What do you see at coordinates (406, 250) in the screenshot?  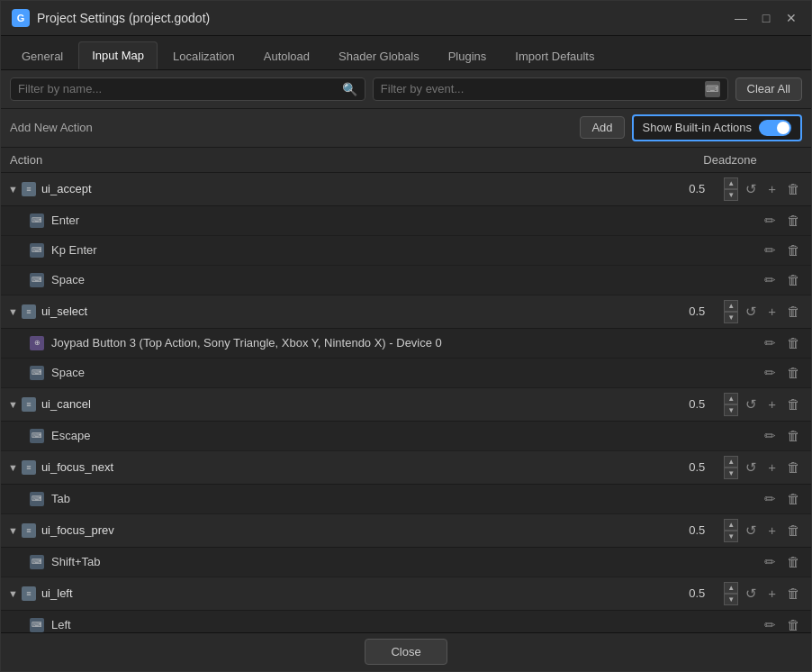 I see `sub-item-ui_accept-1: ⌨ Kp Enter ✏ 🗑` at bounding box center [406, 250].